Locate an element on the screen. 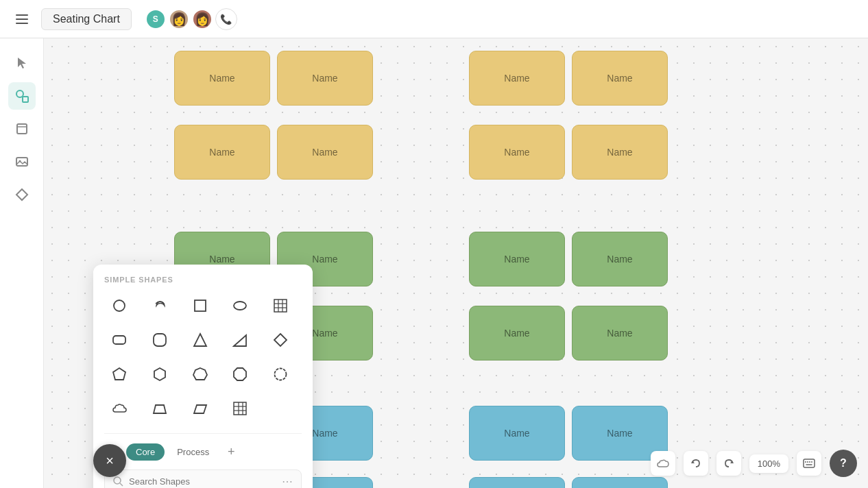  cloud-button is located at coordinates (663, 463).